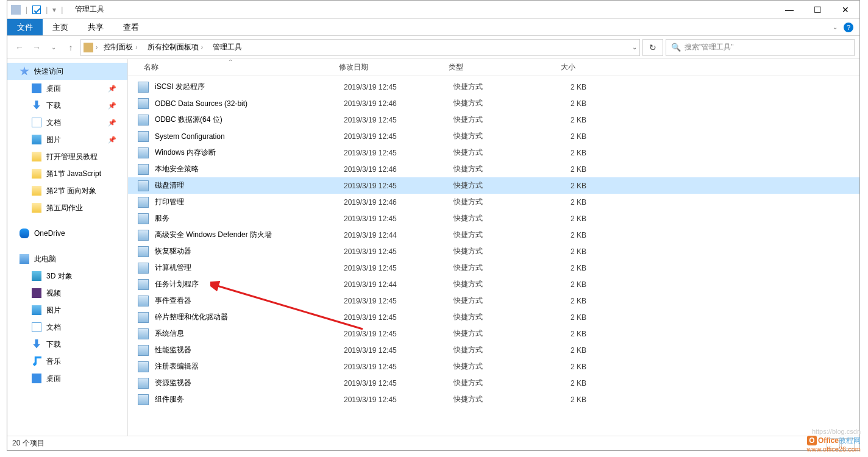  Describe the element at coordinates (760, 48) in the screenshot. I see `search-input: 🔍 搜索"管理工具"` at that location.